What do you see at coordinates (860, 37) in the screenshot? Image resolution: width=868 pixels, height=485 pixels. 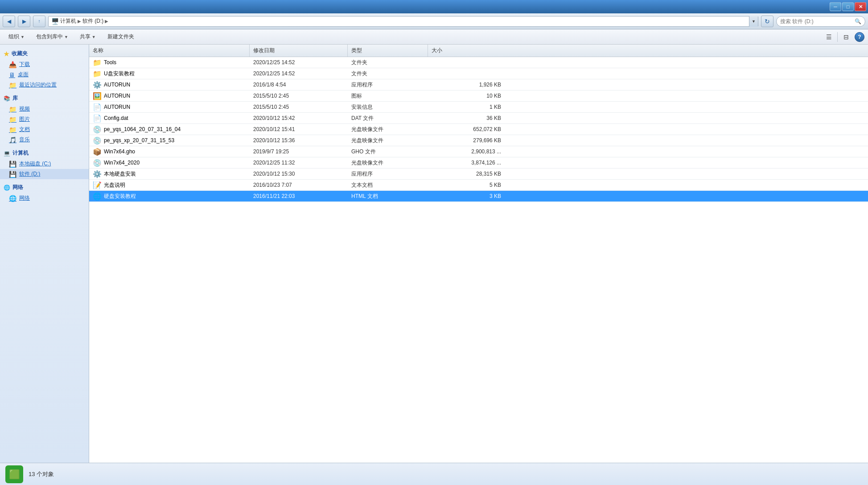 I see `help-button: ?` at bounding box center [860, 37].